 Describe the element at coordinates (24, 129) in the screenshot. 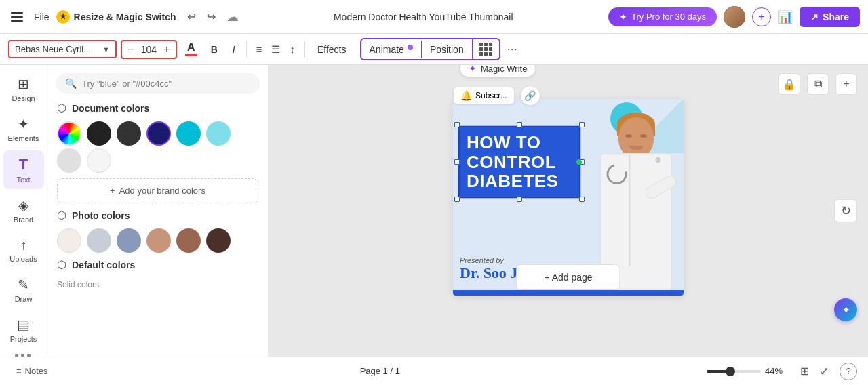

I see `sidebar-item-elements: ✦ Elements` at that location.